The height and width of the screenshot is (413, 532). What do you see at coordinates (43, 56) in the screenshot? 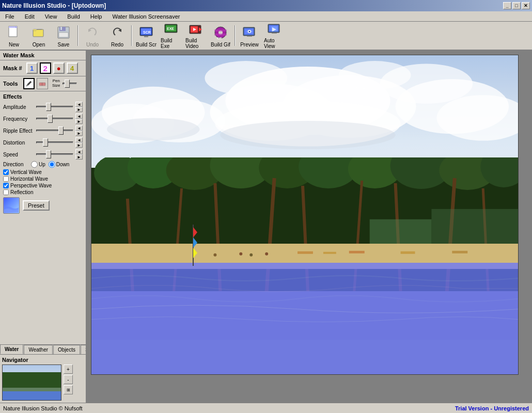
I see `water-mask-header: Water Mask` at bounding box center [43, 56].